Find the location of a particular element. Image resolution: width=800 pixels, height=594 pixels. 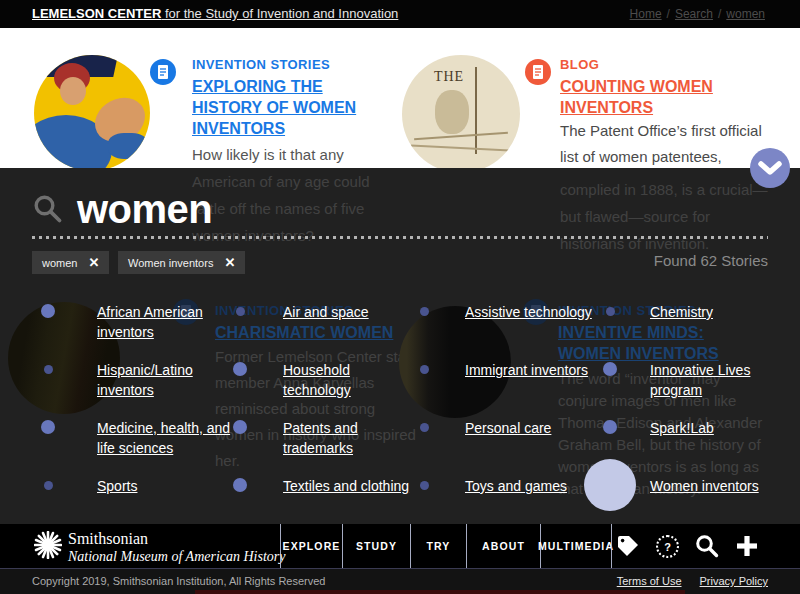

category-link-toys-games: Toys and games is located at coordinates (516, 486).